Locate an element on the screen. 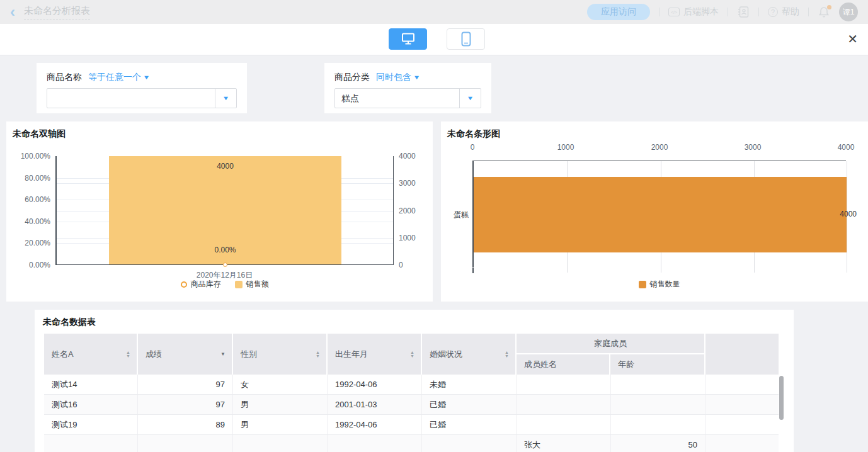 The image size is (868, 452). column-header-score: 成绩 ▼ is located at coordinates (185, 354).